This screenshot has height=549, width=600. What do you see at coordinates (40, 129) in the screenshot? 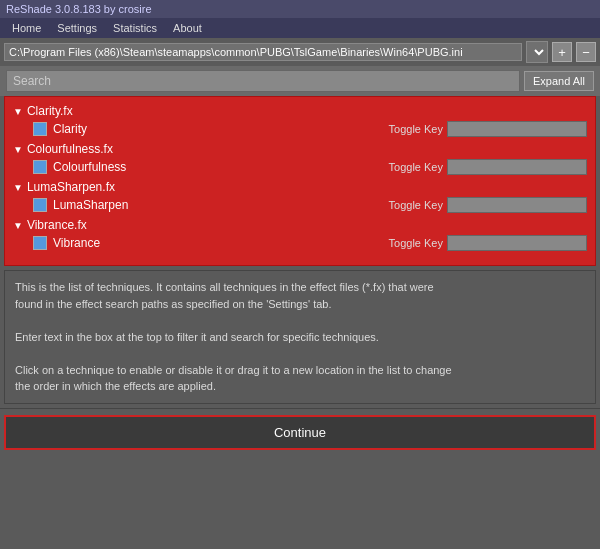
I see `fx-color-clarity` at bounding box center [40, 129].